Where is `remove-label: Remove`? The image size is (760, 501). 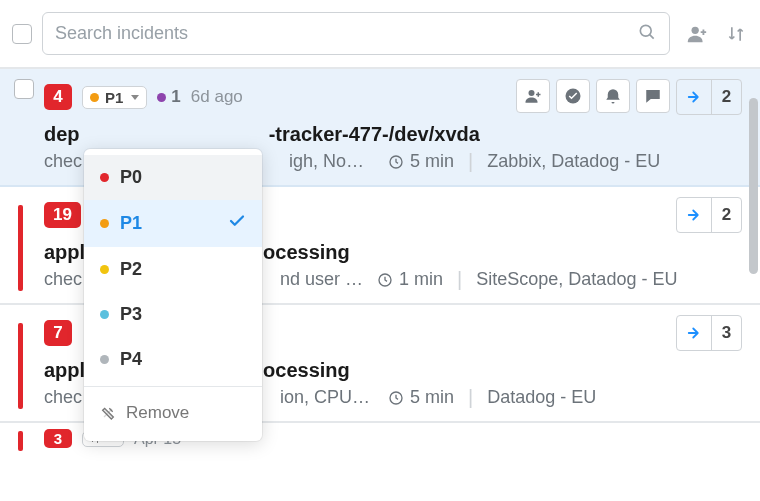 remove-label: Remove is located at coordinates (158, 413).